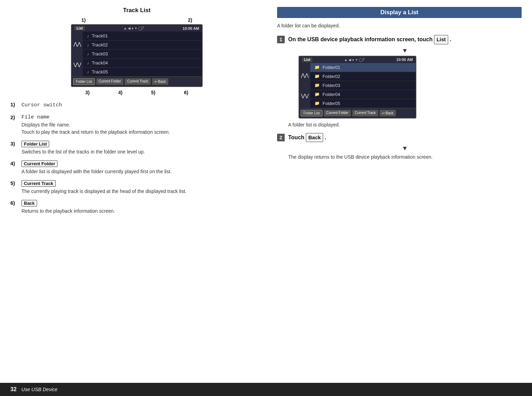 The width and height of the screenshot is (532, 396). I want to click on instr-num-1: 1), so click(15, 105).